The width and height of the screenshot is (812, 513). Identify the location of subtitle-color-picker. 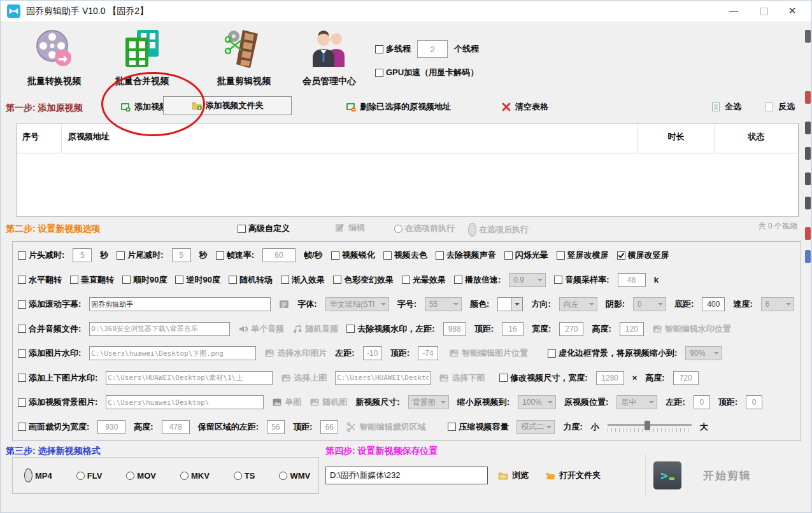
(510, 304).